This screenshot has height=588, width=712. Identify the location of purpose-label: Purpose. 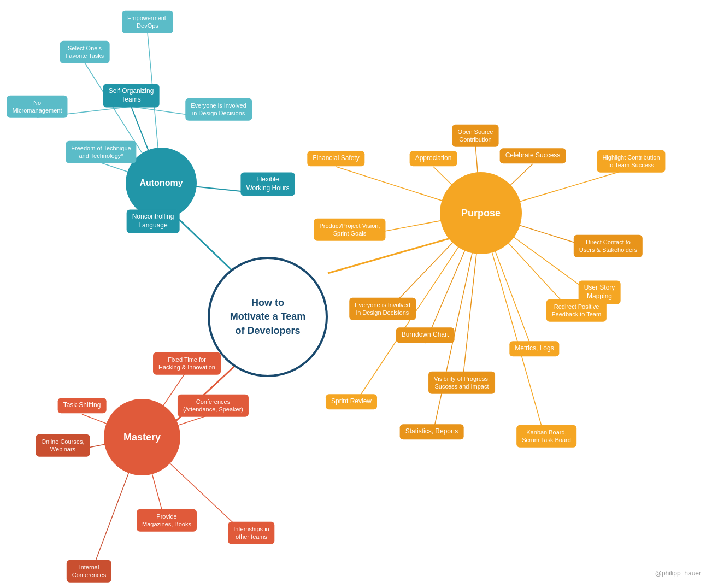
(481, 213).